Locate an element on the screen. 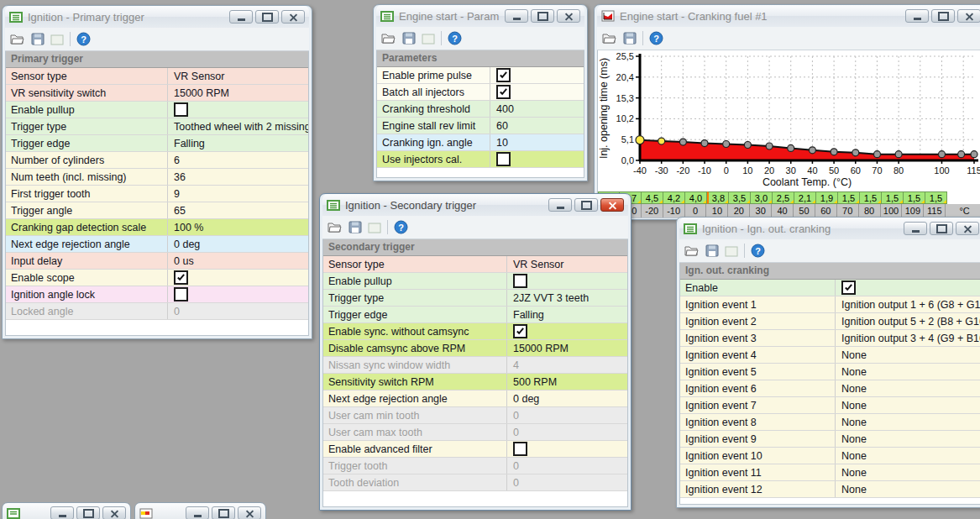 Image resolution: width=980 pixels, height=519 pixels. param-value: Ignition output 5 + 2 (B8 + G16) is located at coordinates (908, 322).